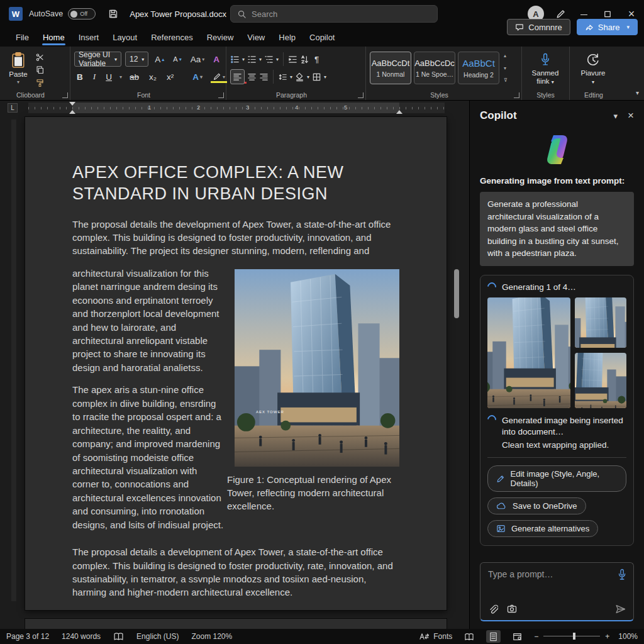 This screenshot has height=644, width=644. I want to click on print-layout-button, so click(493, 636).